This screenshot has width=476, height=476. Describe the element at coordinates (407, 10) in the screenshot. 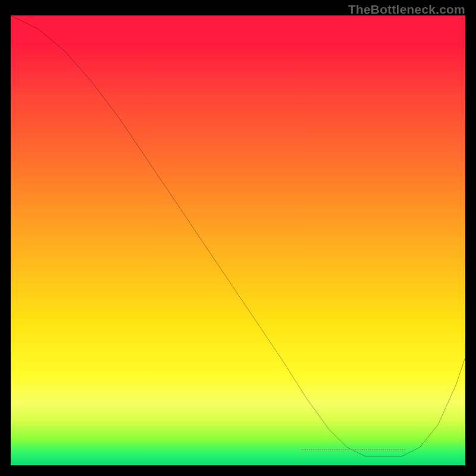

I see `watermark-text: TheBottleneck.com` at that location.